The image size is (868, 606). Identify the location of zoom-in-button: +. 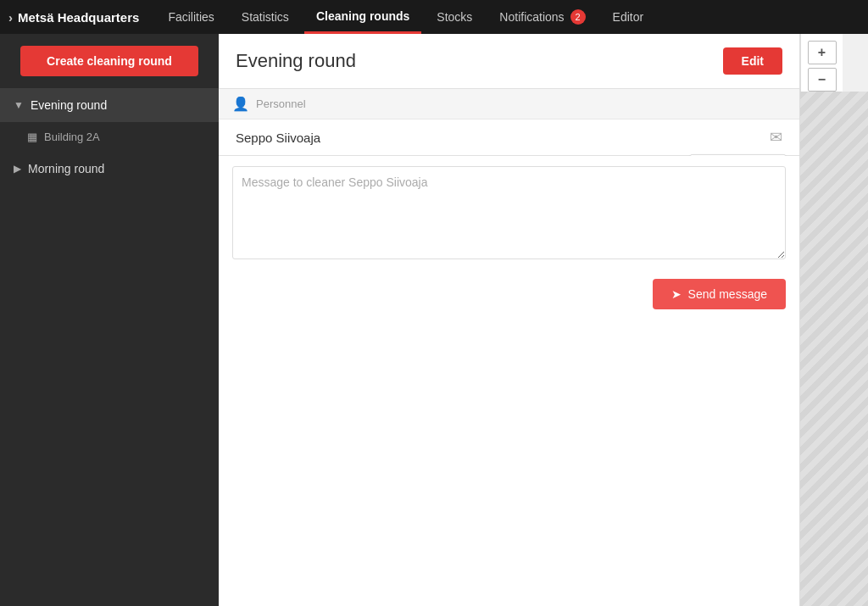
(822, 53).